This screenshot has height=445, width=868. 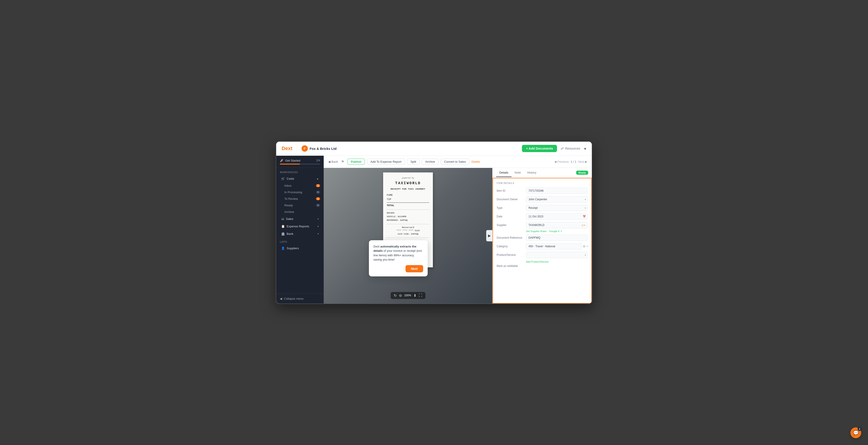 I want to click on expense-icon: 📋, so click(x=283, y=226).